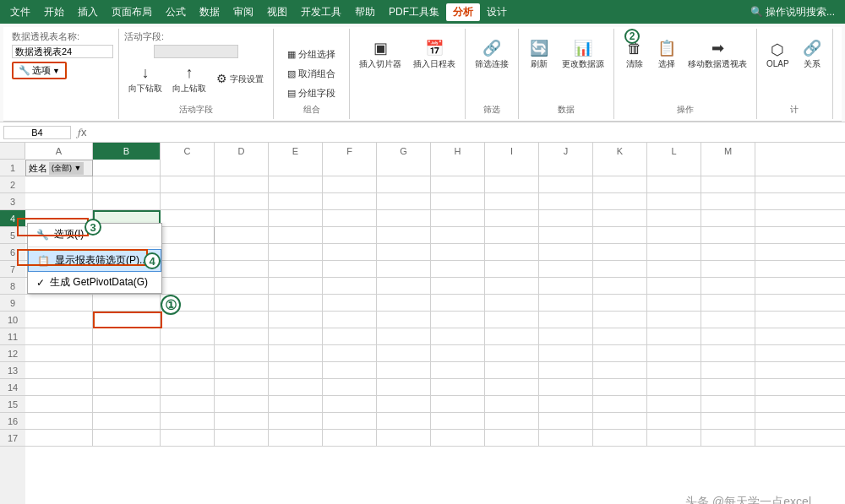 Image resolution: width=845 pixels, height=504 pixels. I want to click on cell-a13, so click(59, 371).